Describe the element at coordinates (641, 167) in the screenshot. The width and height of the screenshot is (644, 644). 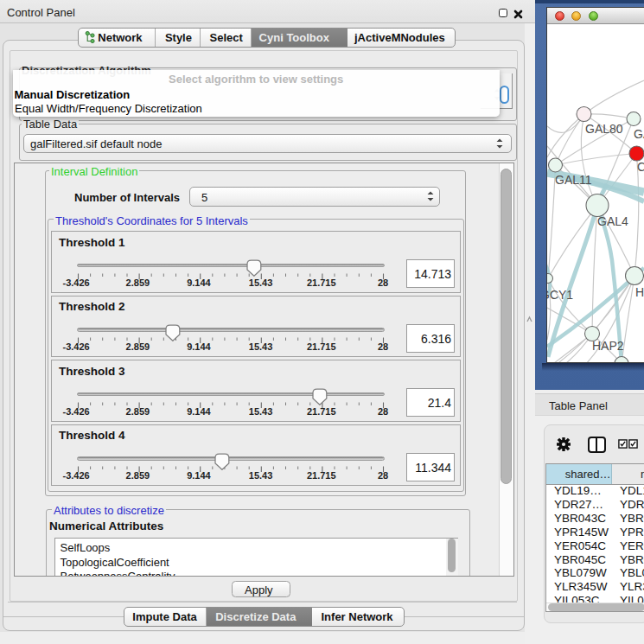
I see `svg-text: CY` at that location.